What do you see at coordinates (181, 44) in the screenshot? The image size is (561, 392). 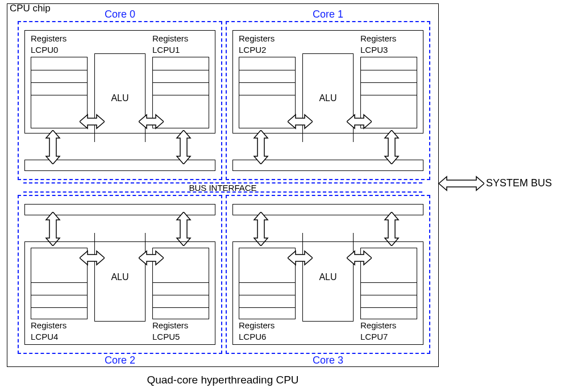 I see `regs-label-lcpu1: Registers LCPU1` at bounding box center [181, 44].